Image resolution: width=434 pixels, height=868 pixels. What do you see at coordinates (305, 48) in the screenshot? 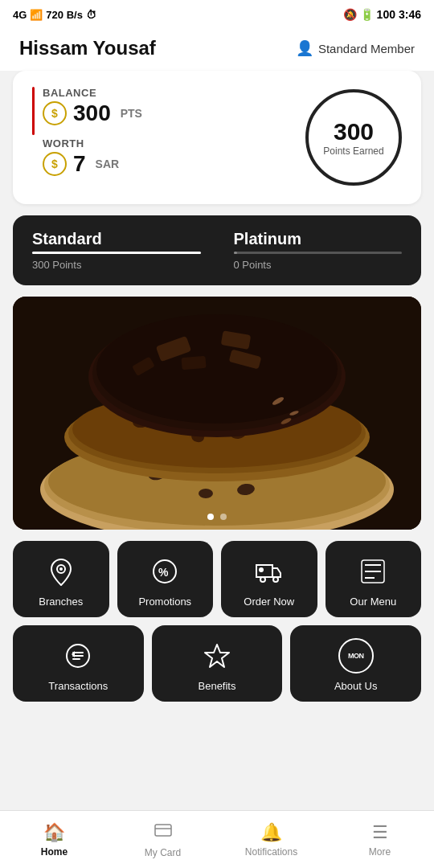
I see `user-icon: 👤` at bounding box center [305, 48].